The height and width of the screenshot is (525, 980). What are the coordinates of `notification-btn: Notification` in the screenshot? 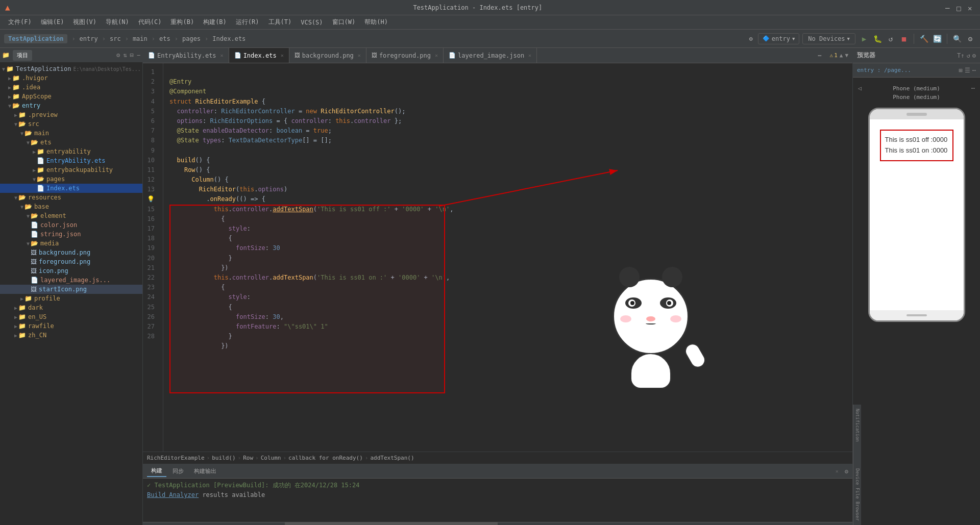 It's located at (857, 426).